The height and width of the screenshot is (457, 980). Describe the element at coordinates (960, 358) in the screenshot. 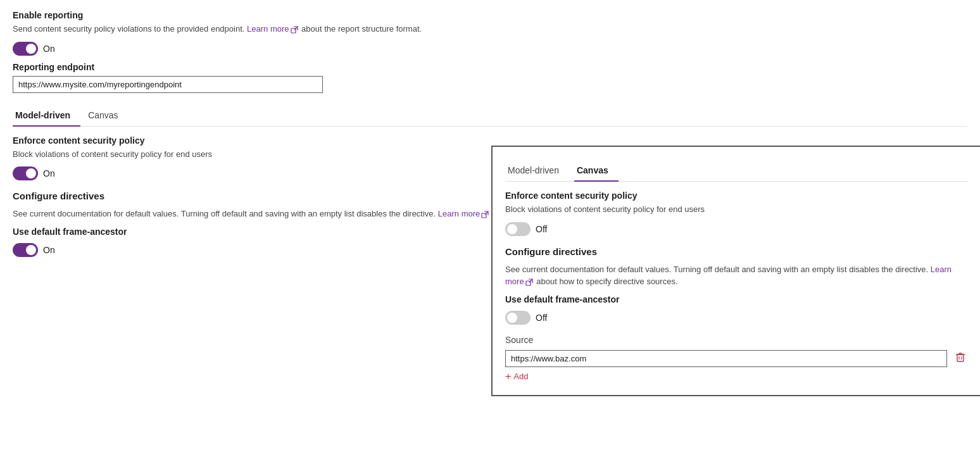

I see `overlay-source-delete-button` at that location.